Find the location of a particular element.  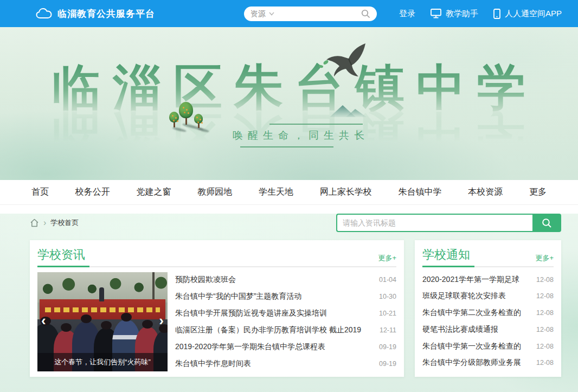

news-list-item: 预防校园欺凌班会 01-04 is located at coordinates (286, 280).